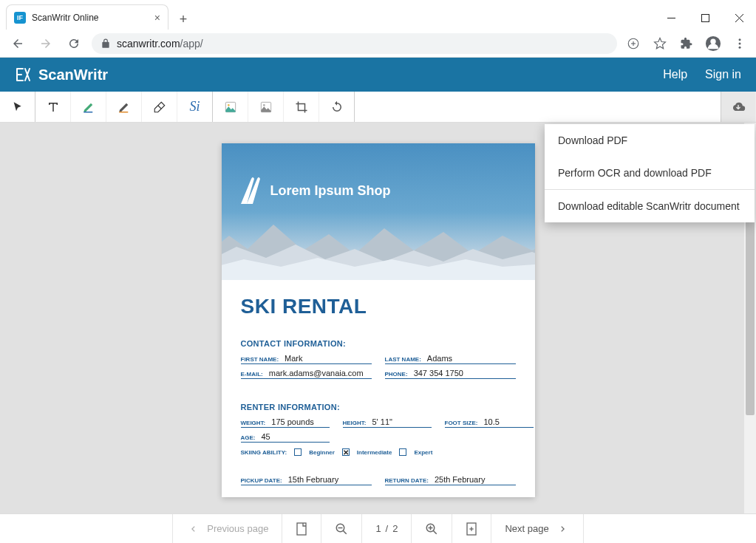 This screenshot has height=543, width=756. I want to click on add-page-button, so click(471, 529).